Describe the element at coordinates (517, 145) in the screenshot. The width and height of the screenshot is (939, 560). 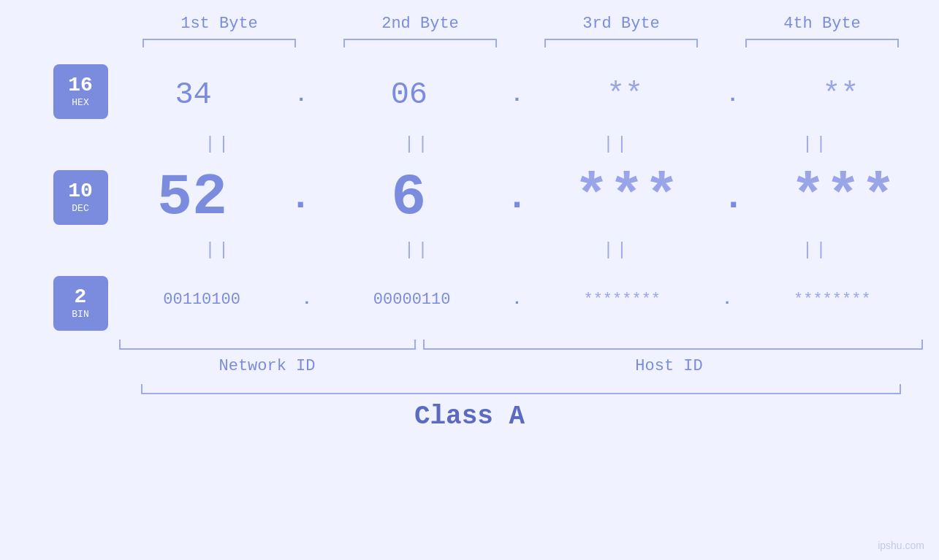
I see `sep-hex-dec: || || || ||` at that location.